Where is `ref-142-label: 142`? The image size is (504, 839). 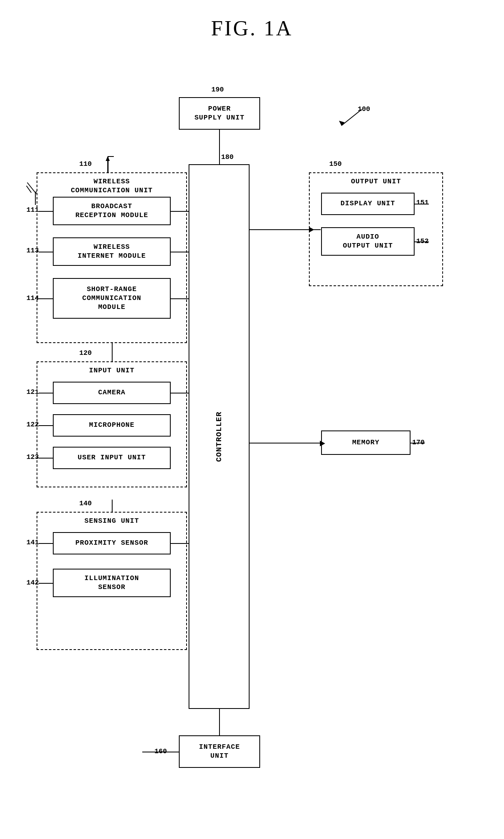
ref-142-label: 142 is located at coordinates (33, 583).